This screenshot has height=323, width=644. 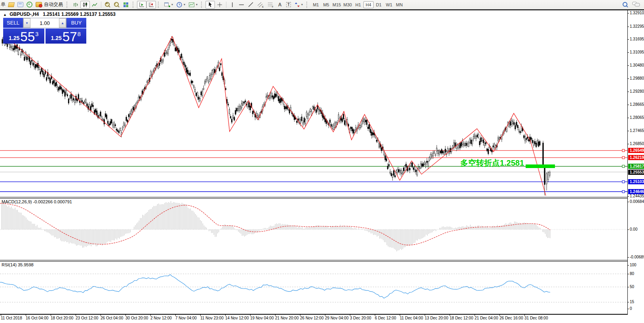 I want to click on signals-button, so click(x=29, y=5).